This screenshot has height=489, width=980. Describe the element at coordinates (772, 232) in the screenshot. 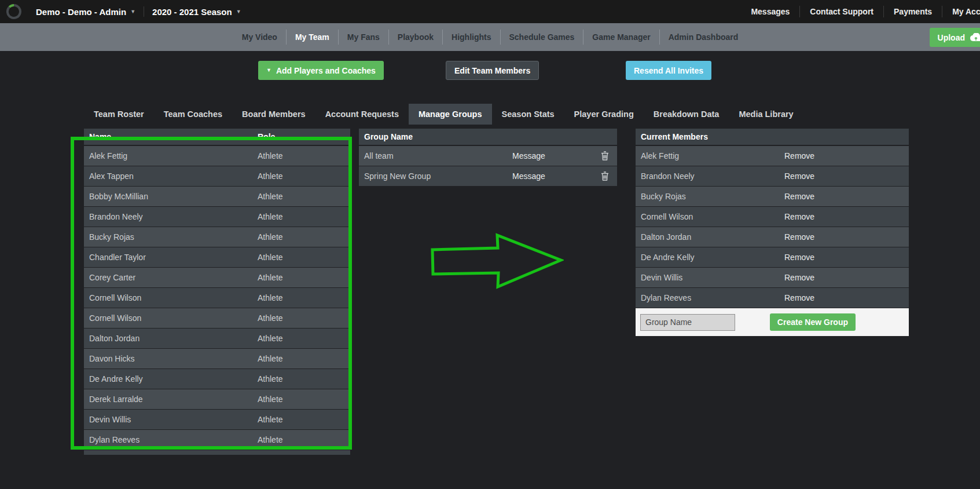

I see `members-panel: Current Members Alek Fettig Remove Brand…` at that location.